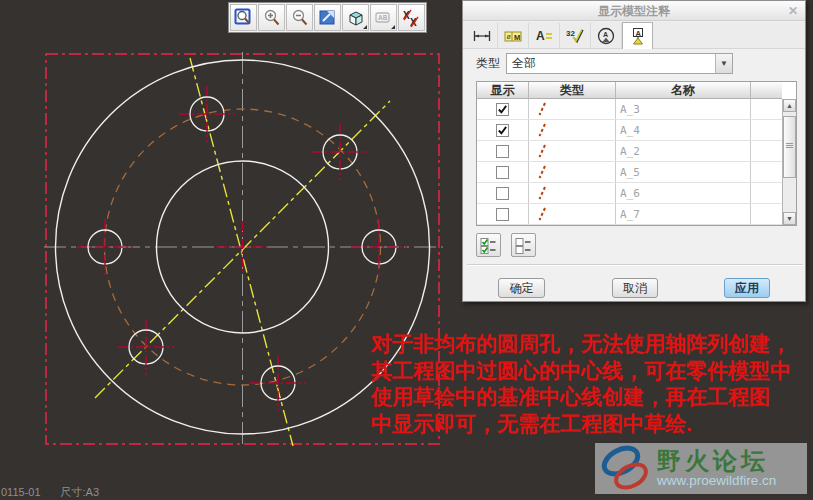  I want to click on table-header: 显示 类型 名称, so click(636, 90).